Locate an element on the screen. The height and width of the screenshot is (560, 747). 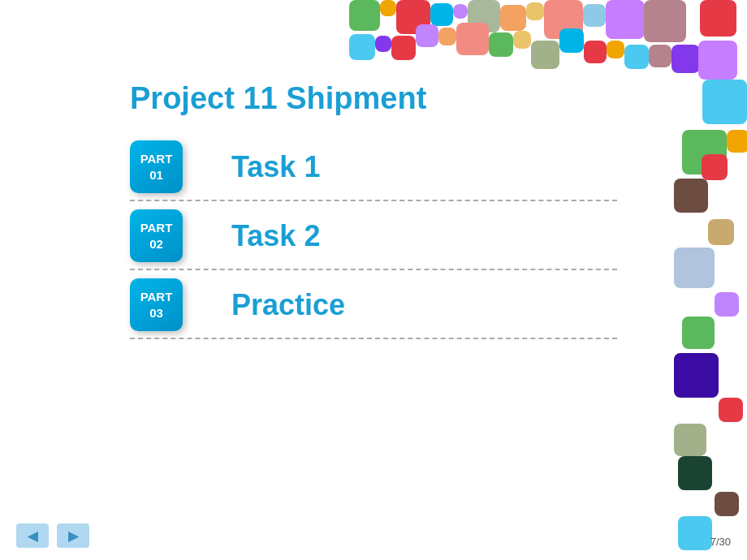
part-badge-3-line1: PART is located at coordinates (157, 297).